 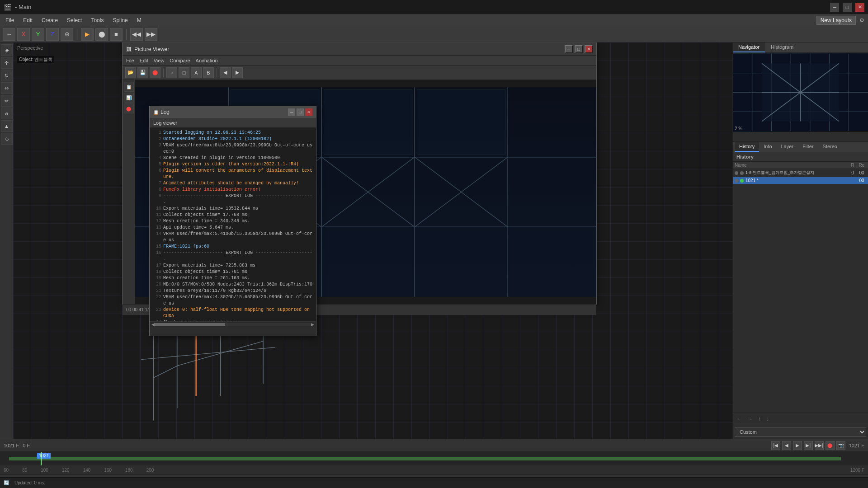 What do you see at coordinates (139, 20) in the screenshot?
I see `menu-m: M` at bounding box center [139, 20].